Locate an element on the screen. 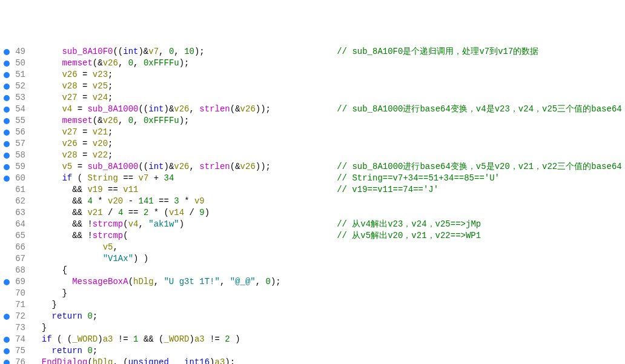 This screenshot has width=625, height=364. code-line: v27 = v24; is located at coordinates (328, 98).